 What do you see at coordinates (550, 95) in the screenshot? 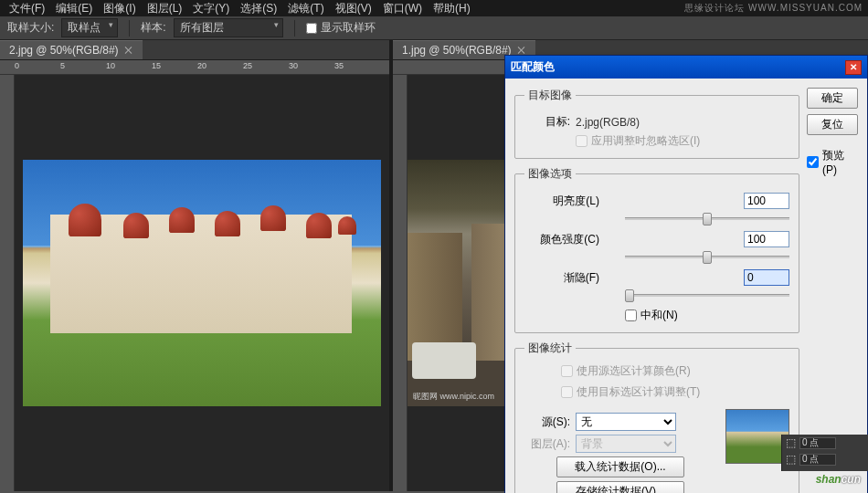
I see `target-legend: 目标图像` at bounding box center [550, 95].